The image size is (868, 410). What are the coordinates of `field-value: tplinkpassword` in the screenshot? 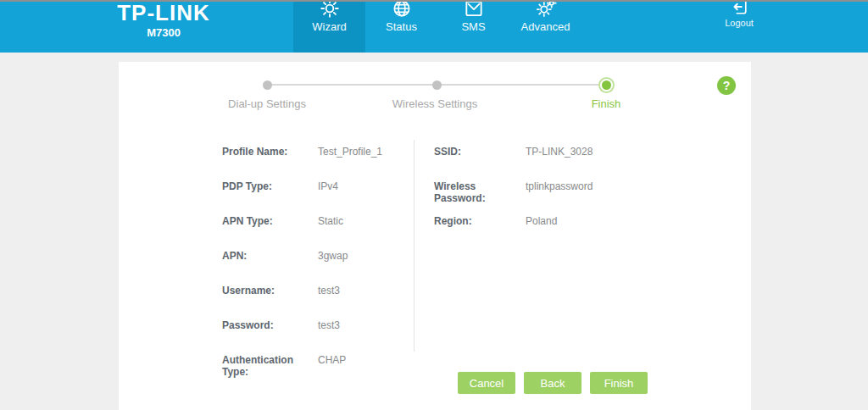 It's located at (559, 186).